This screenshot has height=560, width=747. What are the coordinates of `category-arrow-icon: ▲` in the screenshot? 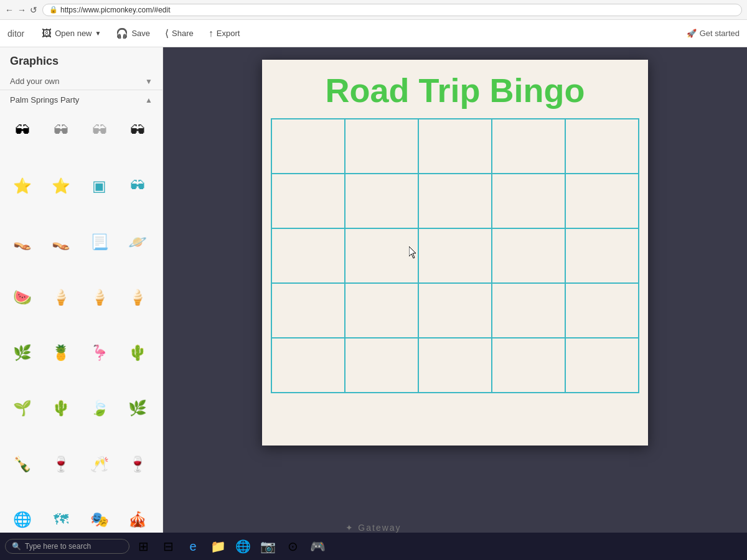 It's located at (149, 100).